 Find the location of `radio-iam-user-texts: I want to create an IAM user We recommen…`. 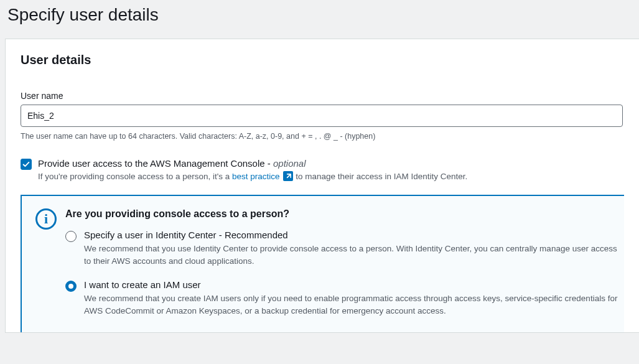

radio-iam-user-texts: I want to create an IAM user We recommen… is located at coordinates (354, 299).